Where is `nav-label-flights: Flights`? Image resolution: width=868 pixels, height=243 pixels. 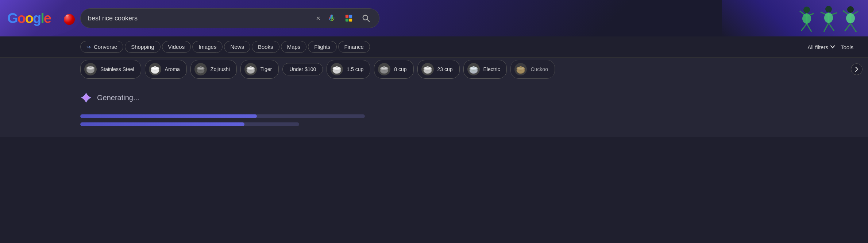 nav-label-flights: Flights is located at coordinates (322, 47).